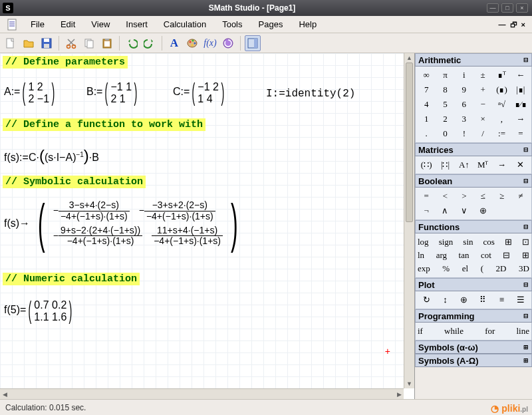 The width and height of the screenshot is (532, 415). I want to click on palette-cell: ∞, so click(426, 75).